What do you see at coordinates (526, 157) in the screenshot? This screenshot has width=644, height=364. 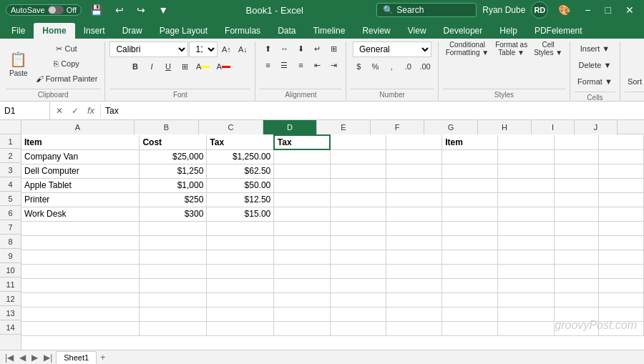 I see `cell-h2` at bounding box center [526, 157].